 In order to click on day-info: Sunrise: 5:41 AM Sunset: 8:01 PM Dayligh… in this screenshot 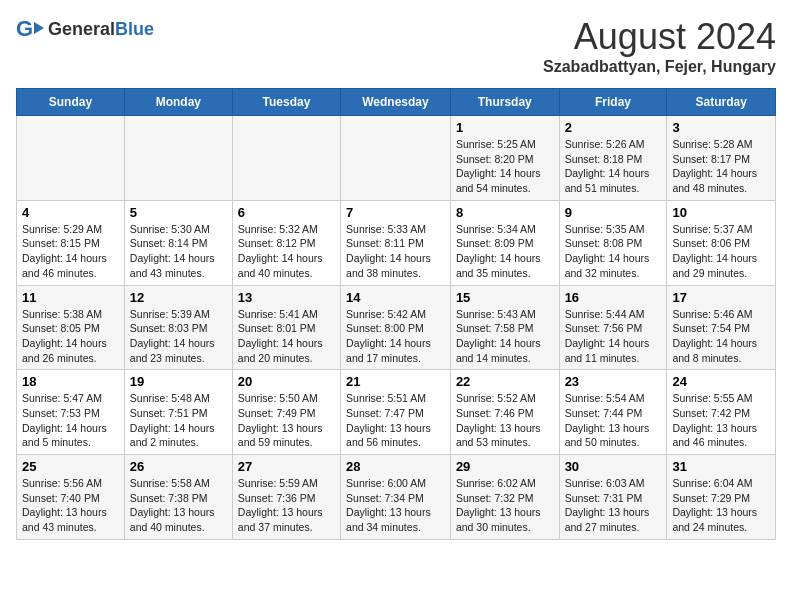, I will do `click(286, 336)`.